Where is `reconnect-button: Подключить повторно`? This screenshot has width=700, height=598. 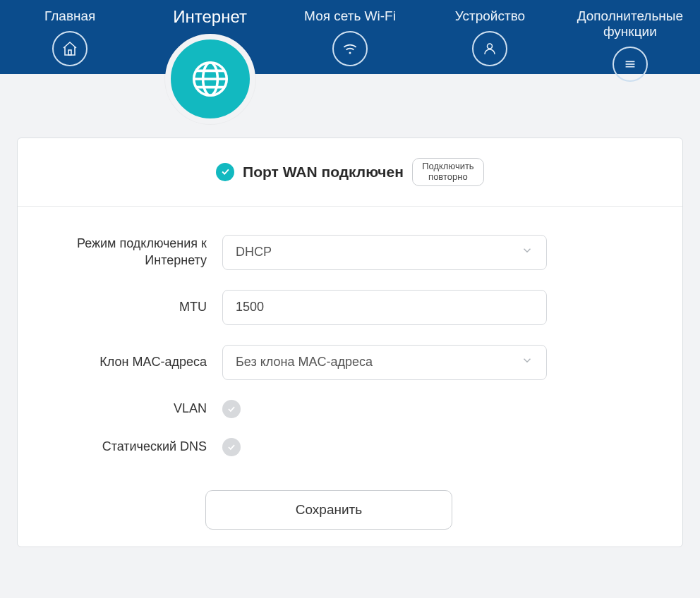
reconnect-button: Подключить повторно is located at coordinates (448, 172).